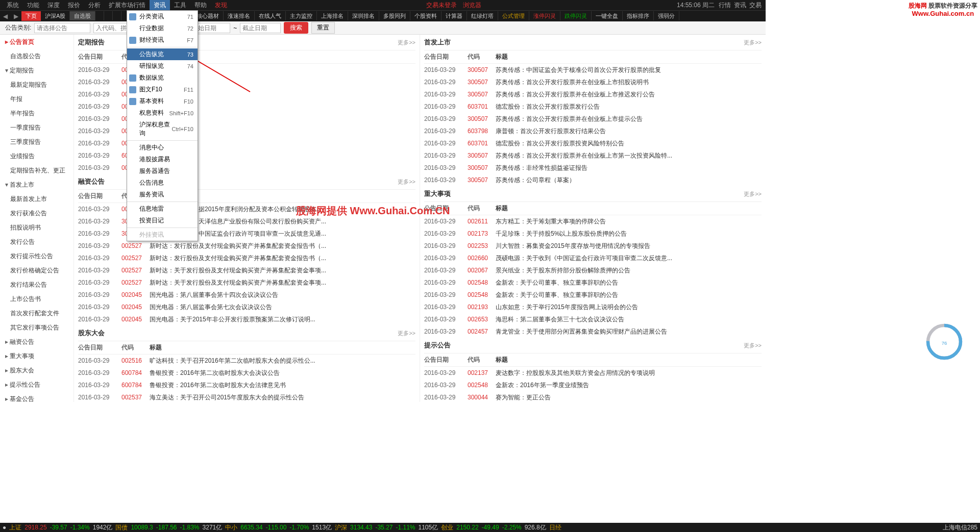  What do you see at coordinates (454, 16) in the screenshot?
I see `toolbar-btn-16: 计算器` at bounding box center [454, 16].